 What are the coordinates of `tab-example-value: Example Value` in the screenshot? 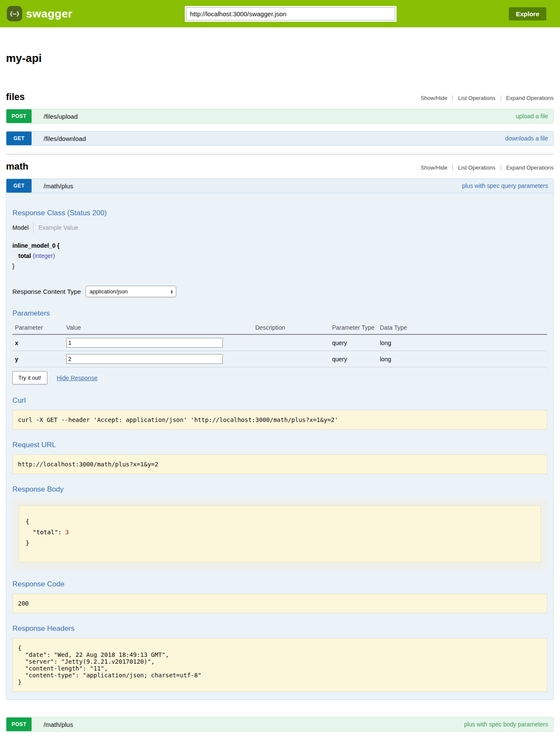 It's located at (58, 228).